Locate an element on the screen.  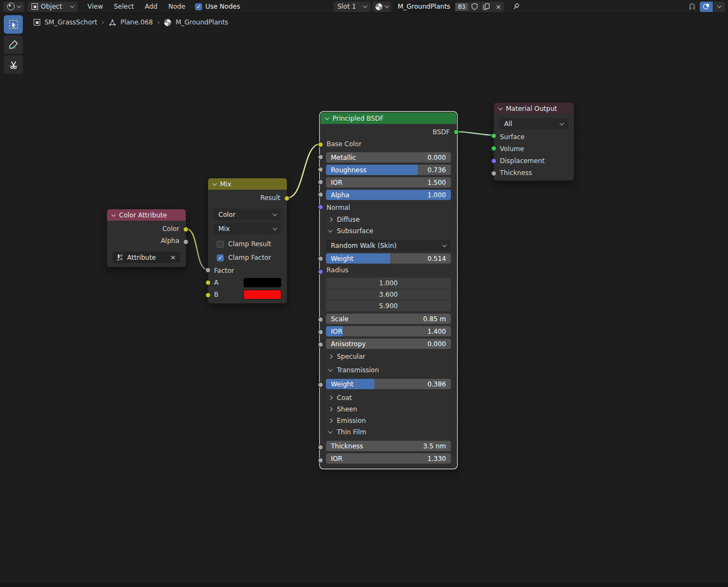
breadcrumb-material: M_GroundPlants is located at coordinates (202, 22).